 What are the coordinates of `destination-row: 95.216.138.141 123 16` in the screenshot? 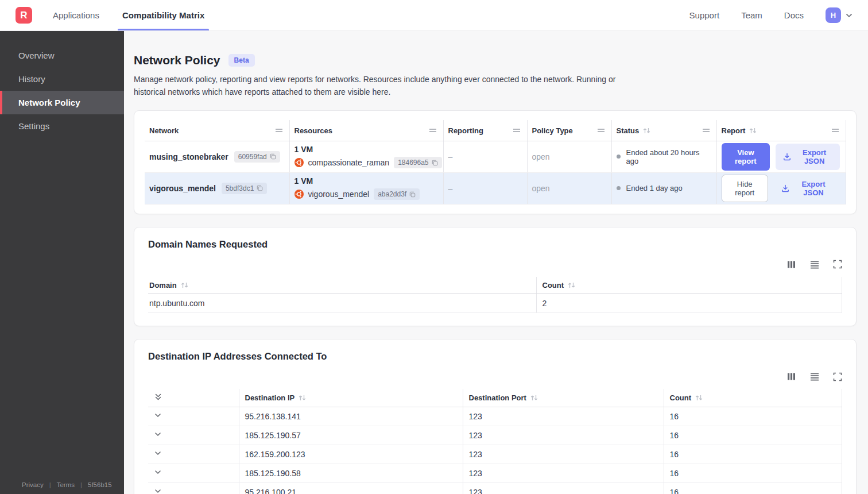 It's located at (495, 416).